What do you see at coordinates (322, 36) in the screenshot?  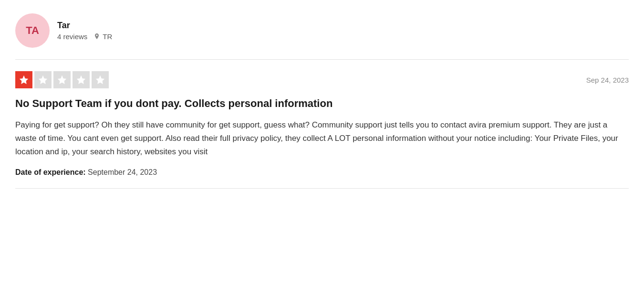 I see `user-section: TA Tar 4 reviews TR` at bounding box center [322, 36].